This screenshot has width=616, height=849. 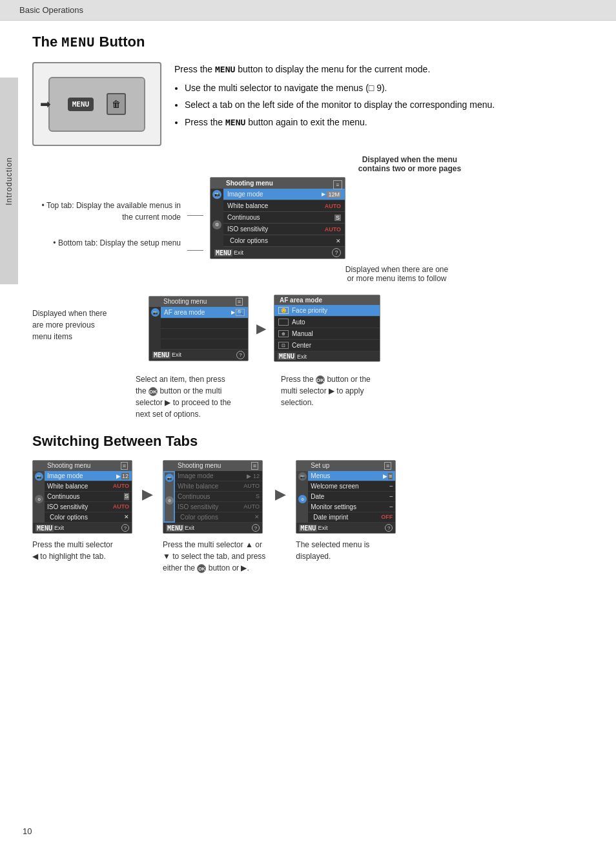 What do you see at coordinates (346, 497) in the screenshot?
I see `setup-menu: Set up ≡ 📷 ⚙ Menus ▶≡` at bounding box center [346, 497].